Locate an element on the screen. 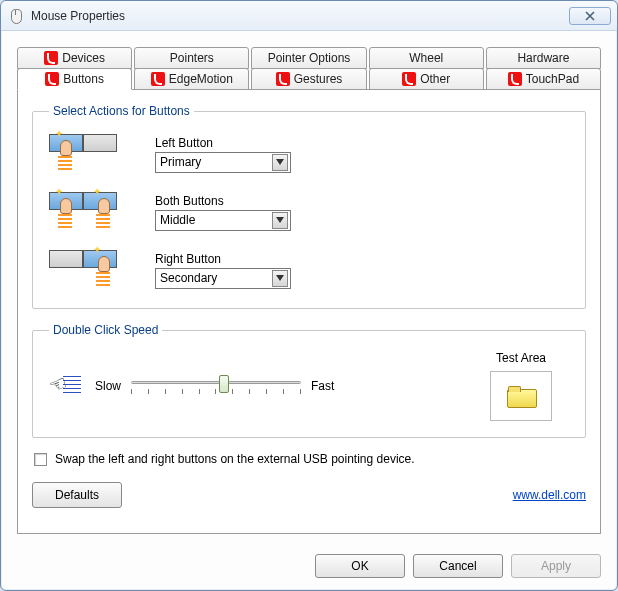 The image size is (618, 591). tab-edgemotion: EdgeMotion is located at coordinates (192, 79).